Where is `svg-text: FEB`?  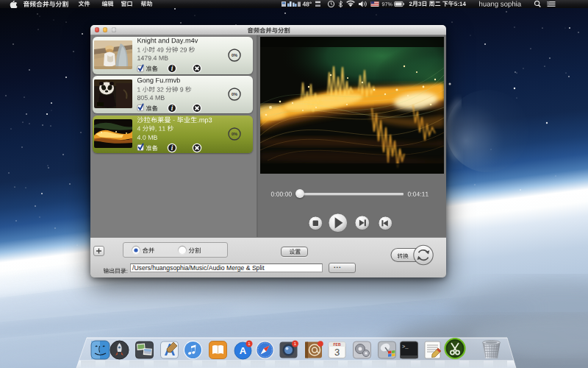 svg-text: FEB is located at coordinates (337, 344).